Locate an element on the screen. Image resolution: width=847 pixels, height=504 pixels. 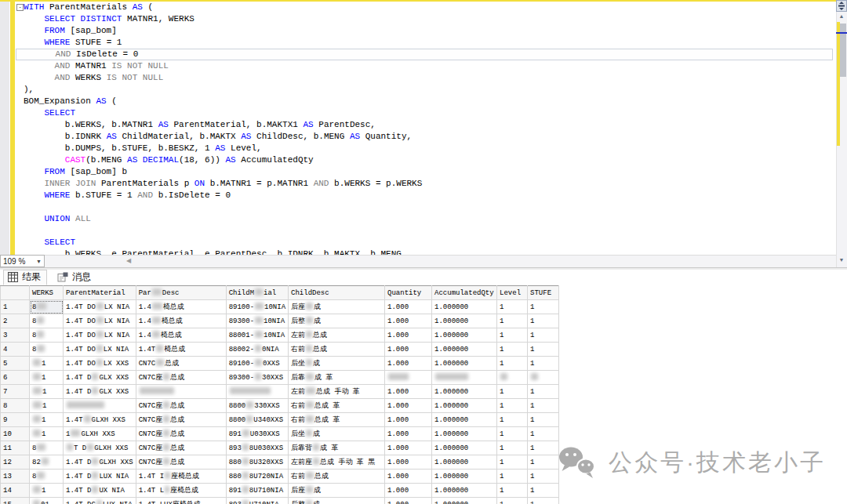
code-line is located at coordinates (426, 207).